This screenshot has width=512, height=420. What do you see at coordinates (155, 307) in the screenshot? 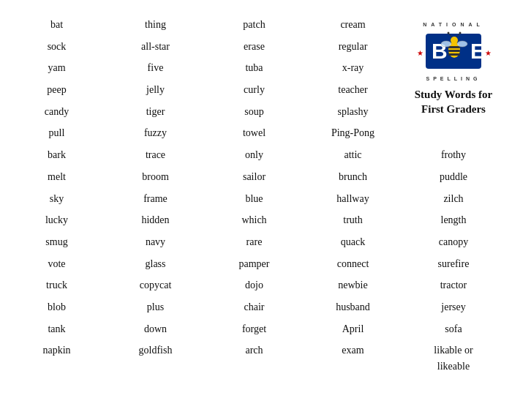
I see `word-cell: plus` at bounding box center [155, 307].